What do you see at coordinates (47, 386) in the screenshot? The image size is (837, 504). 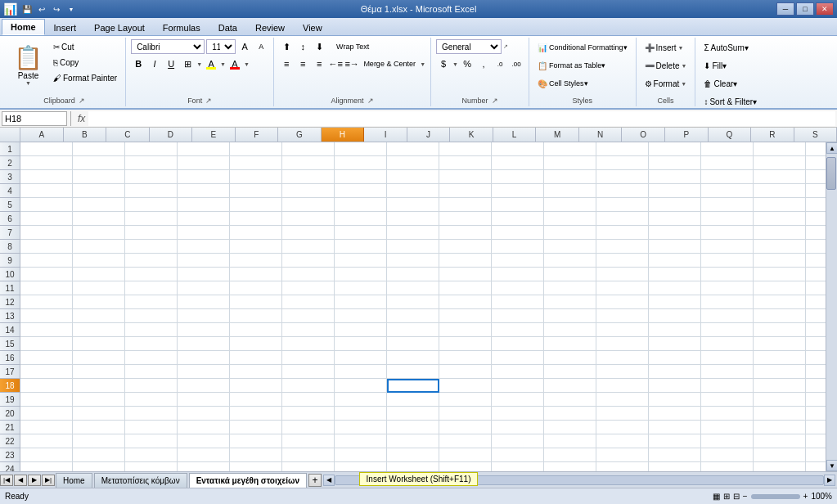 I see `cell-A18` at bounding box center [47, 386].